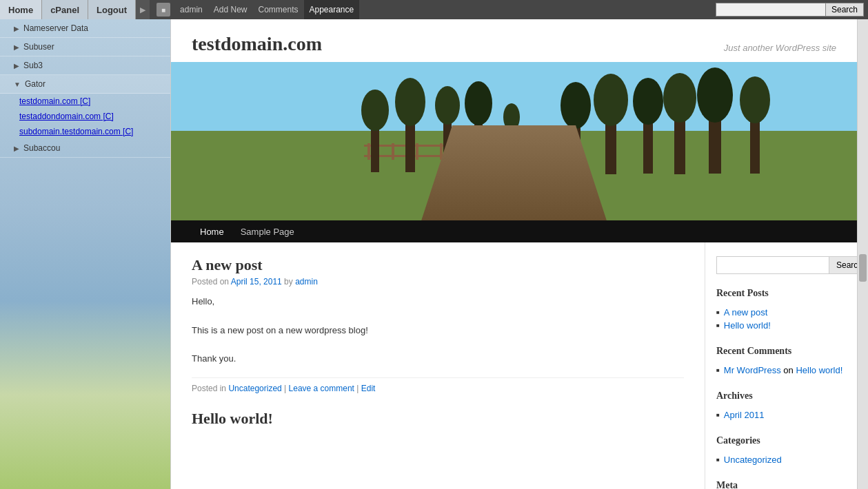  What do you see at coordinates (163, 10) in the screenshot?
I see `wp-admin-icon: ■` at bounding box center [163, 10].